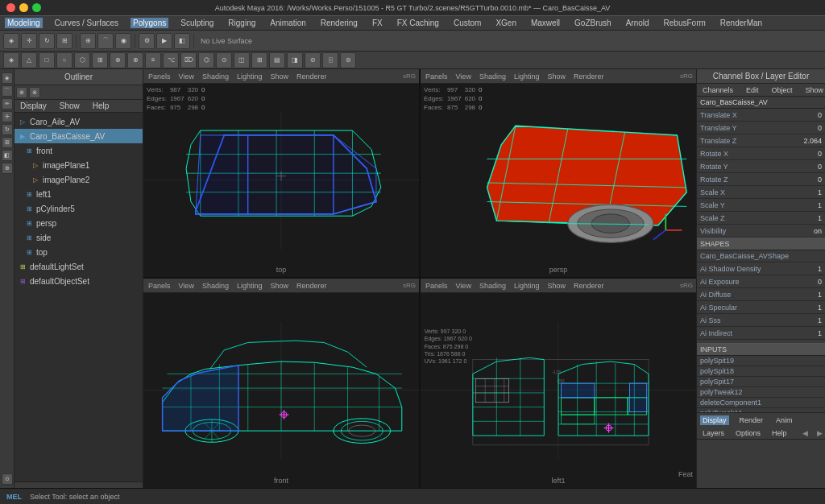  What do you see at coordinates (79, 151) in the screenshot?
I see `outliner-item-front: ⊞ front` at bounding box center [79, 151].